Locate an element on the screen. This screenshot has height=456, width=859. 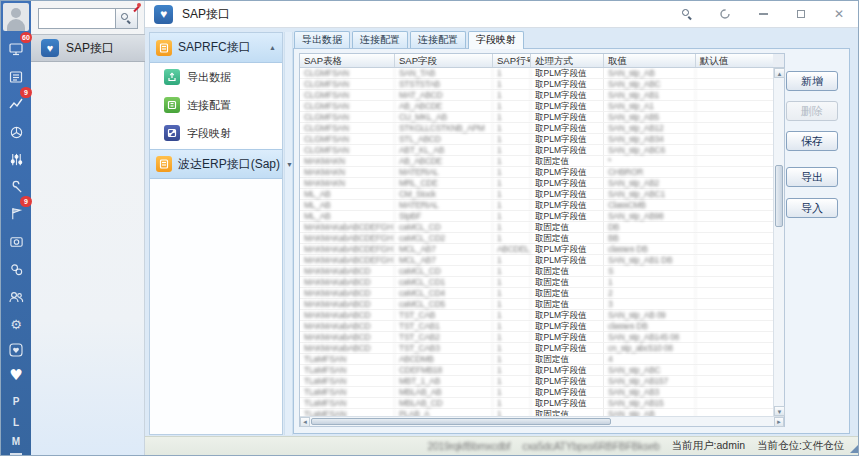
nav-item-field-mapping: 字段映射 is located at coordinates (216, 133).